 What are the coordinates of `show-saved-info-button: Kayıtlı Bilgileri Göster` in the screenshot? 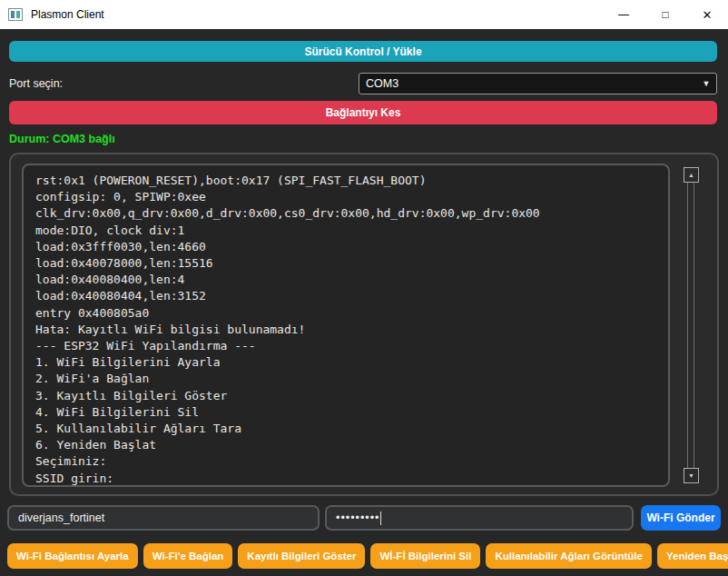 It's located at (301, 556).